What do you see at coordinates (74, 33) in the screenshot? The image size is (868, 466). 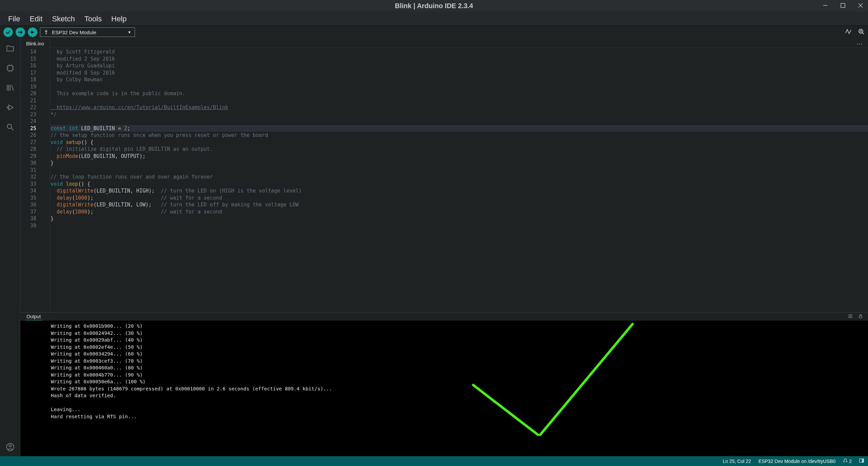 I see `board-name: ESP32 Dev Module` at bounding box center [74, 33].